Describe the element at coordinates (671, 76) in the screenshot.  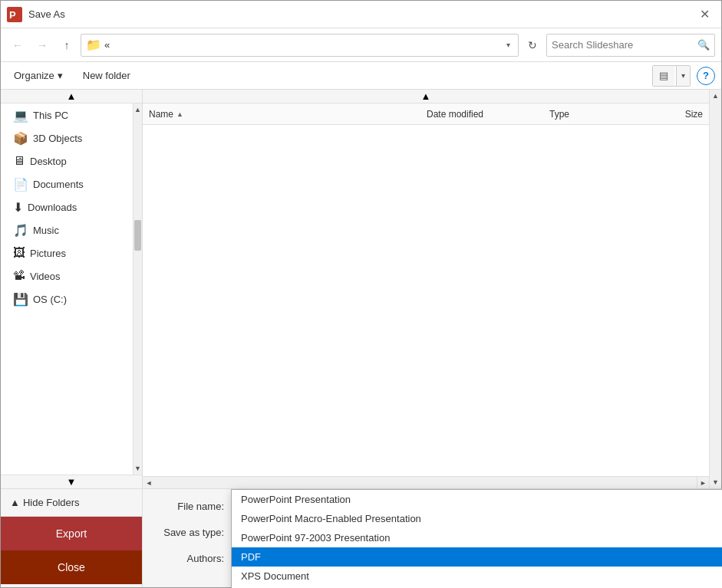
I see `view-button: ▤ ▾` at that location.